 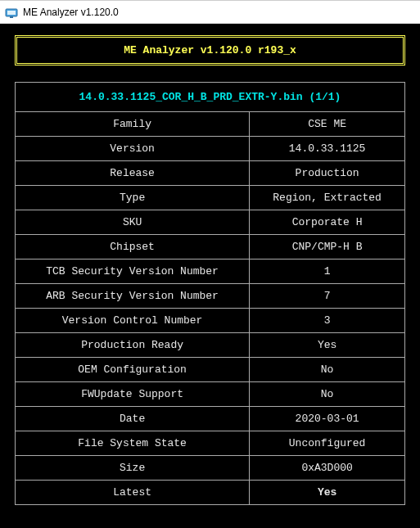 I want to click on row-value: 1, so click(x=327, y=272).